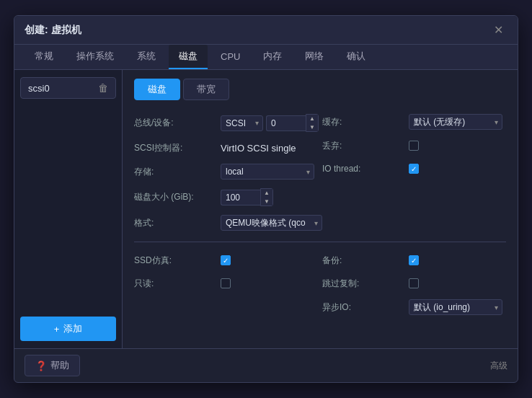 This screenshot has width=532, height=398. I want to click on skip-replication-row: 跳过复制:, so click(414, 283).